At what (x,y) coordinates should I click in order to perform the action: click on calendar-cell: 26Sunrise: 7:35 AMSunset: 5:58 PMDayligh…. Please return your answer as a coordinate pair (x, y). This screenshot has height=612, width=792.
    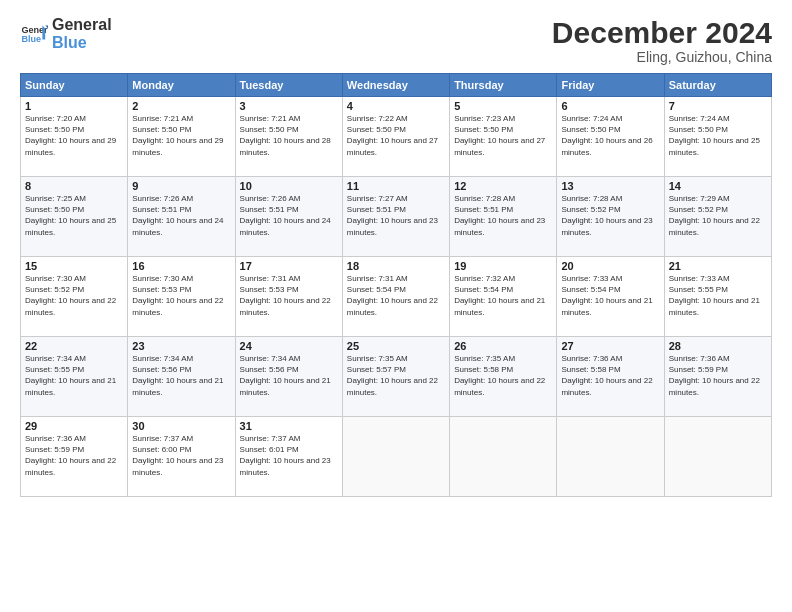
    Looking at the image, I should click on (504, 377).